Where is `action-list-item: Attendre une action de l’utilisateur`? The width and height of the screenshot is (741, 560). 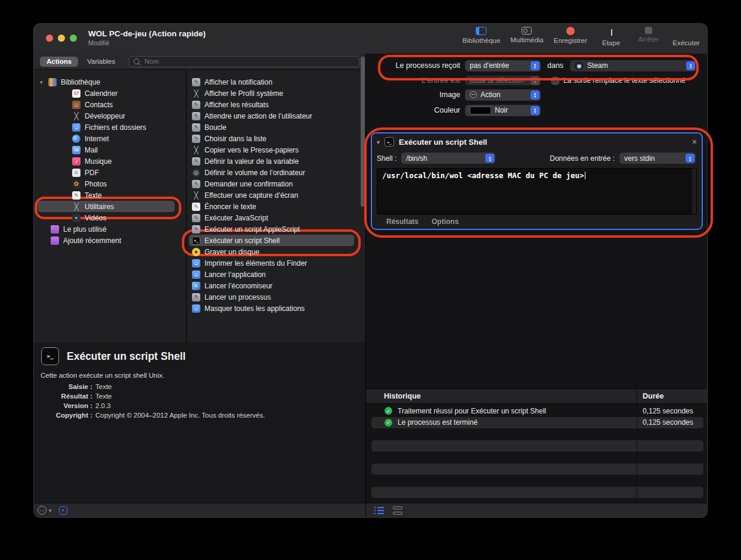
action-list-item: Attendre une action de l’utilisateur is located at coordinates (277, 116).